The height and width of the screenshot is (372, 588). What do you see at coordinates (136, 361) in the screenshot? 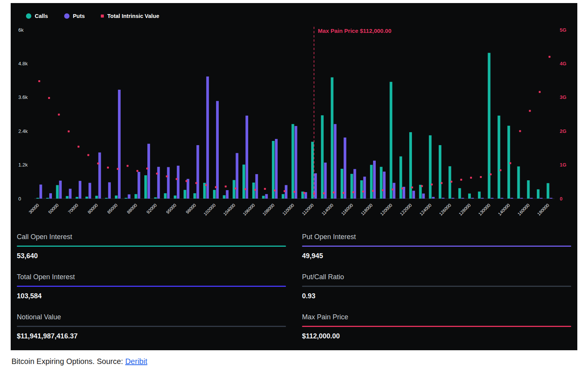
I see `source-link: Deribit` at bounding box center [136, 361].